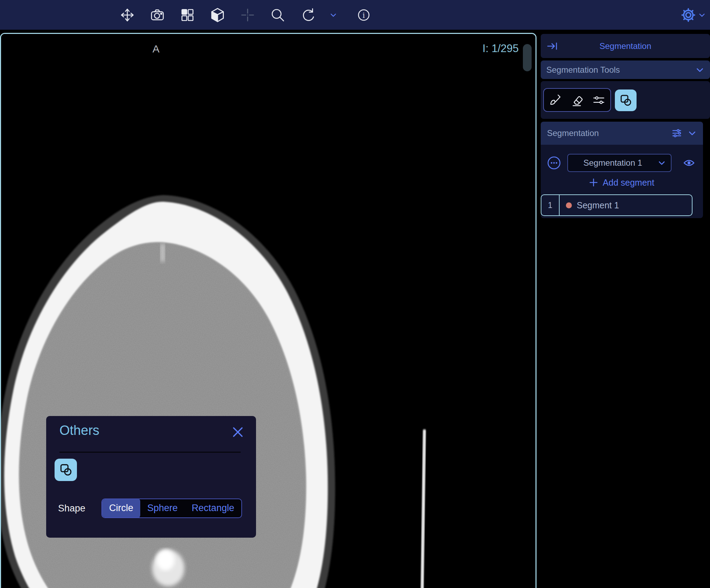 The width and height of the screenshot is (710, 588). I want to click on svg-text: i, so click(364, 15).